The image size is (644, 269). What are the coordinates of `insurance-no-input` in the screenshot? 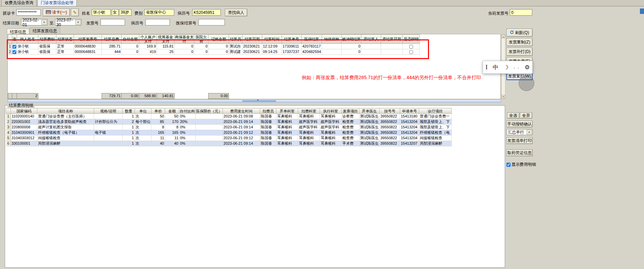 It's located at (212, 22).